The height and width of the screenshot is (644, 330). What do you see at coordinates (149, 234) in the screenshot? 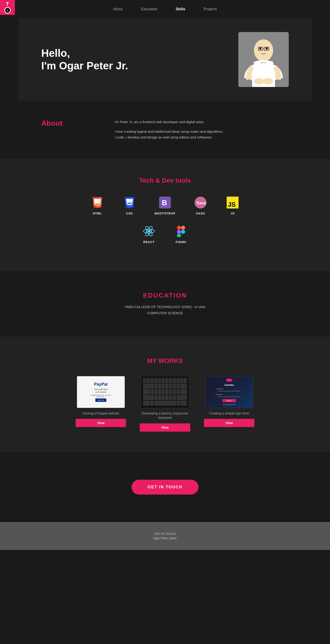
I see `skill-react: REACT` at bounding box center [149, 234].